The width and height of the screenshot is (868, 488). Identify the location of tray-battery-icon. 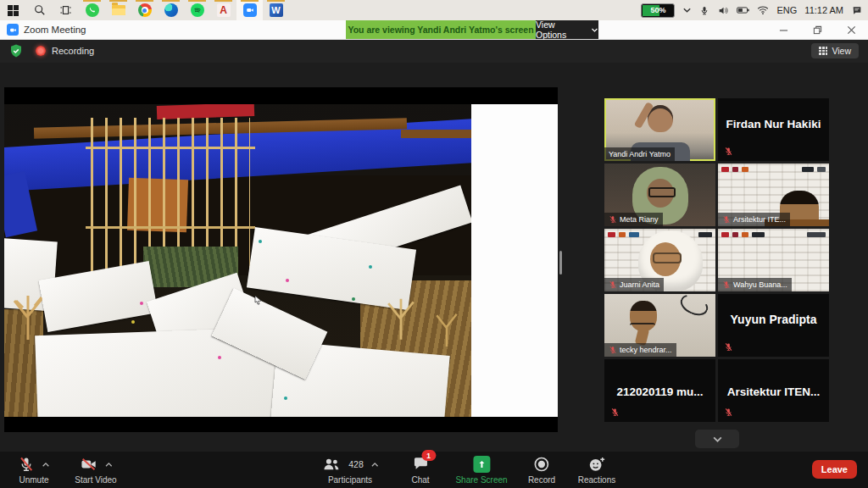
(743, 10).